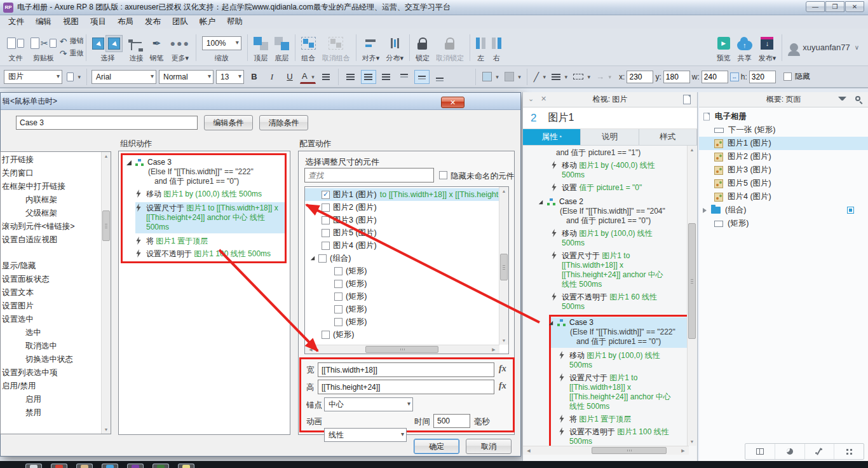 This screenshot has height=468, width=868. Describe the element at coordinates (56, 413) in the screenshot. I see `action-type-item: 禁用` at that location.